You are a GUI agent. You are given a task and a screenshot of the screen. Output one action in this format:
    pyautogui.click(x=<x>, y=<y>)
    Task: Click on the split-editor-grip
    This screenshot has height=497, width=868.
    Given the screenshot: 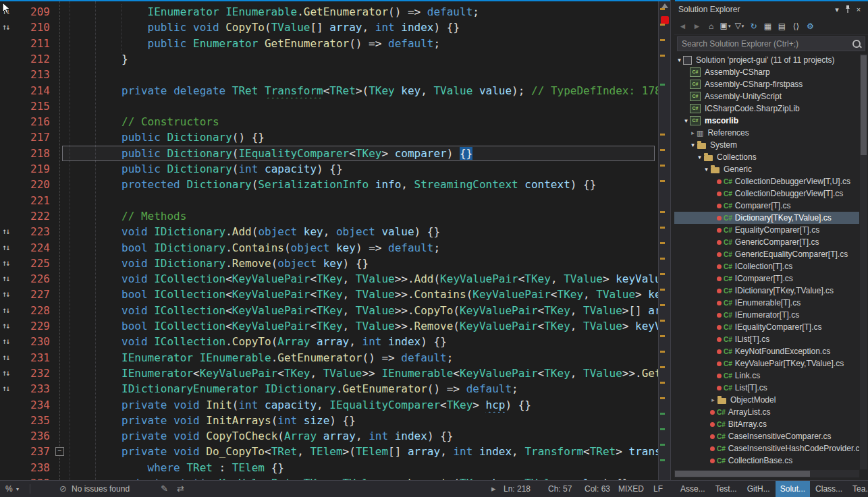 What is the action you would take?
    pyautogui.click(x=665, y=5)
    